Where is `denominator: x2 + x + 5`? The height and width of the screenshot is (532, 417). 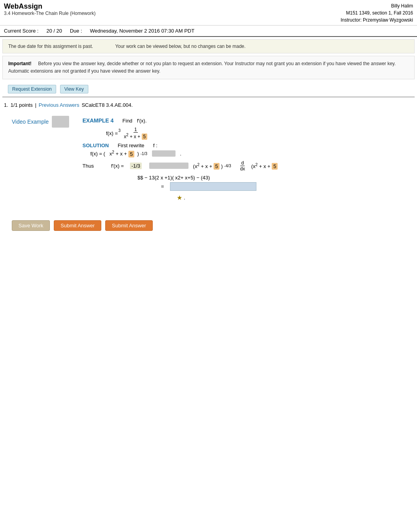 denominator: x2 + x + 5 is located at coordinates (136, 136).